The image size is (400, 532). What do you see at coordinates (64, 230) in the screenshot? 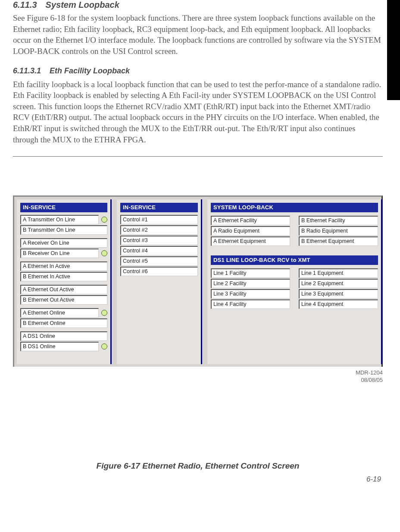
I see `status-row: B Transmitter On Line` at bounding box center [64, 230].